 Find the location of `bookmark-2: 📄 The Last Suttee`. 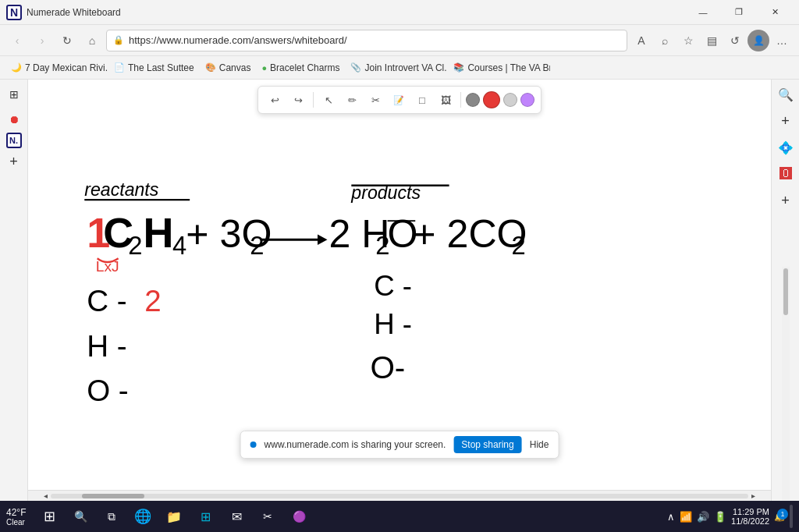

bookmark-2: 📄 The Last Suttee is located at coordinates (154, 68).